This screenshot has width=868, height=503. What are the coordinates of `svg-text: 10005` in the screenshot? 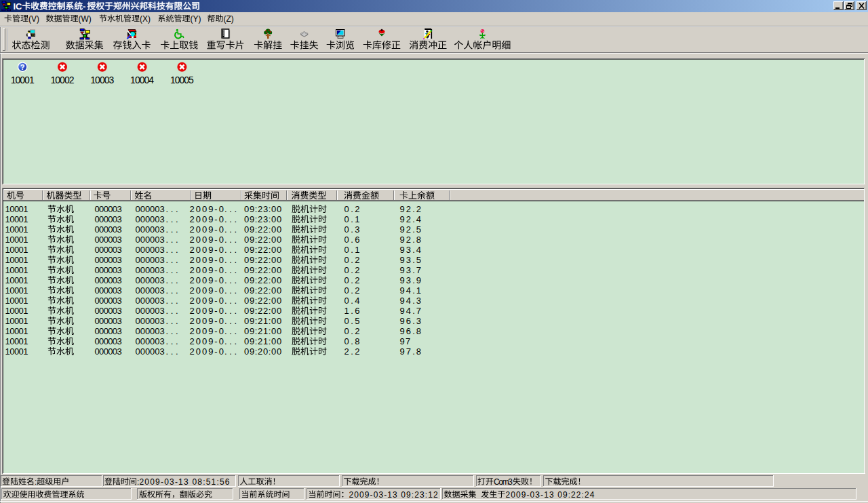 It's located at (182, 80).